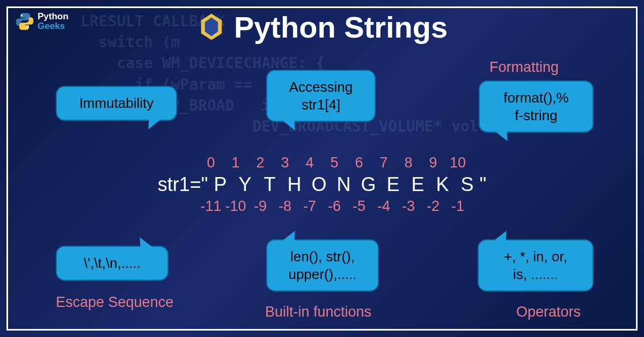  What do you see at coordinates (536, 98) in the screenshot?
I see `bubble-format-l1: format(),%` at bounding box center [536, 98].